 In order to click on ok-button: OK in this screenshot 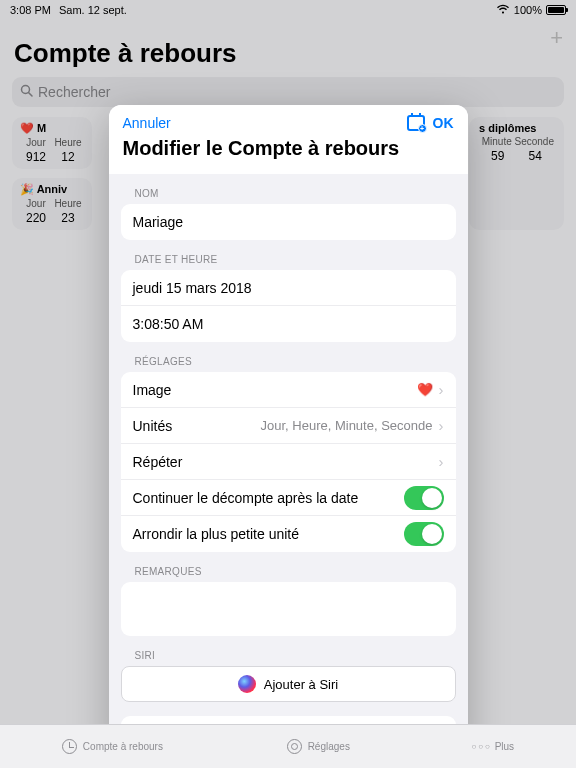, I will do `click(444, 123)`.